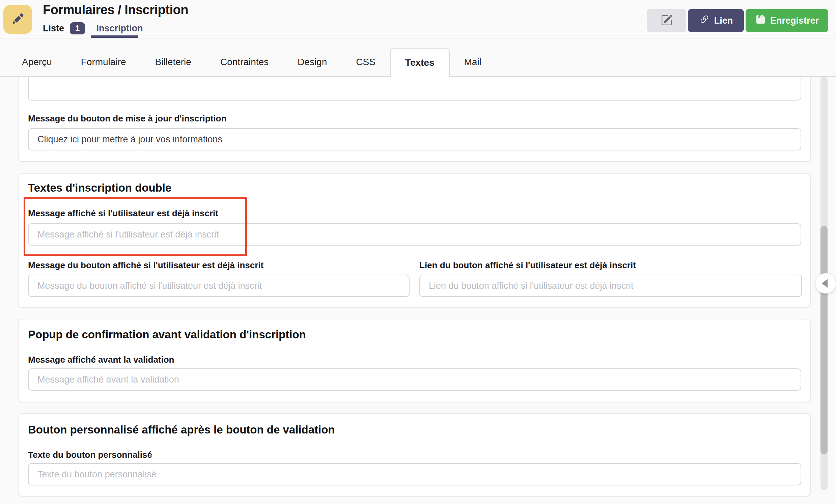  I want to click on tab-bar: Aperçu Formulaire Billeterie Contraintes…, so click(418, 57).